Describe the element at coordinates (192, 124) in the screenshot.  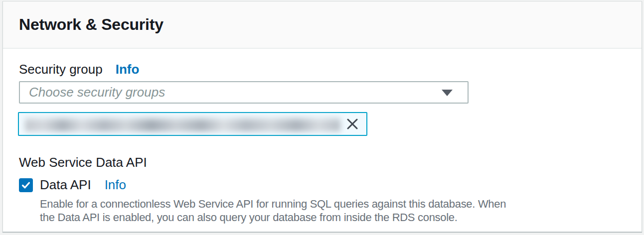
I see `security-group-token` at that location.